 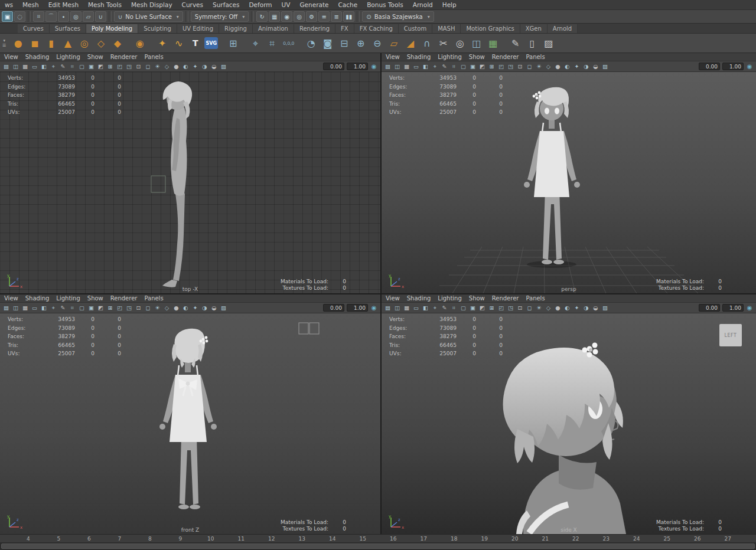 I want to click on type-tool-icon: T, so click(x=195, y=44).